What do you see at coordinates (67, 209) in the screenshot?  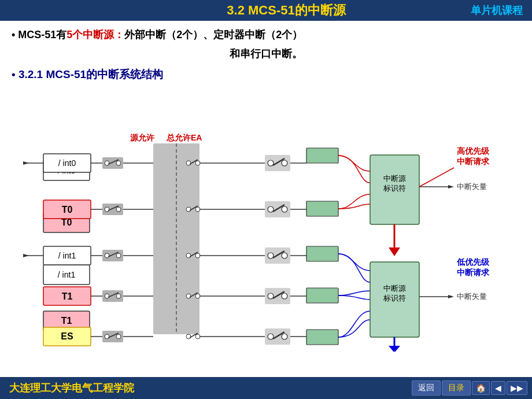 I see `svg-text: T0` at bounding box center [67, 209].